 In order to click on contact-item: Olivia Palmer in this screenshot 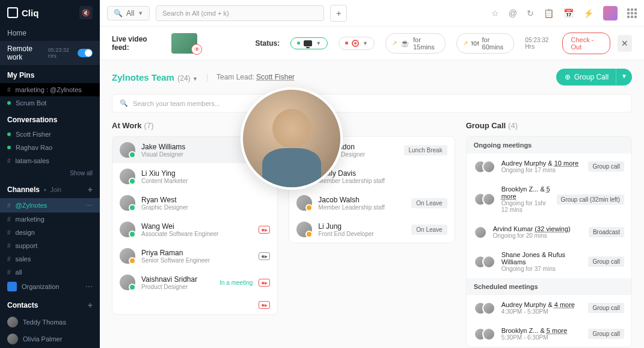, I will do `click(50, 339)`.